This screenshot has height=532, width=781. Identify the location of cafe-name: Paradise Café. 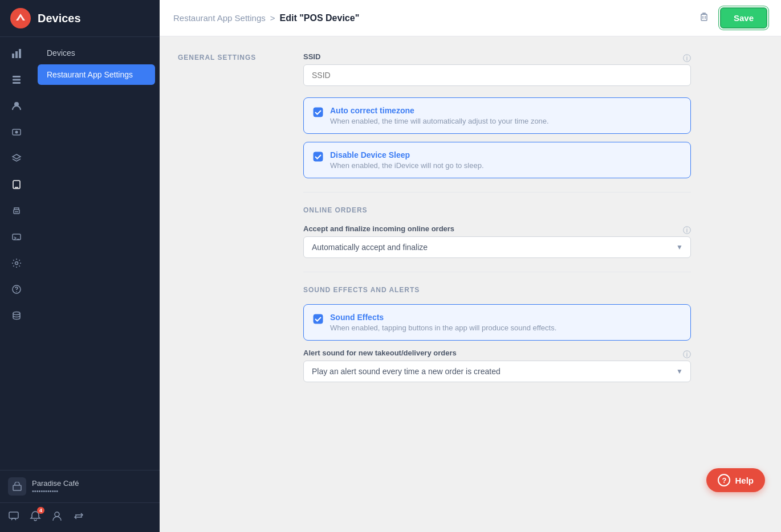
(55, 483).